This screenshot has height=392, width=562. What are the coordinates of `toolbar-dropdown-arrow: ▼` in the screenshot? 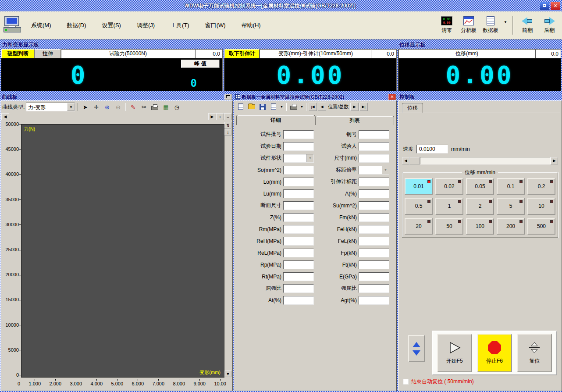 It's located at (505, 22).